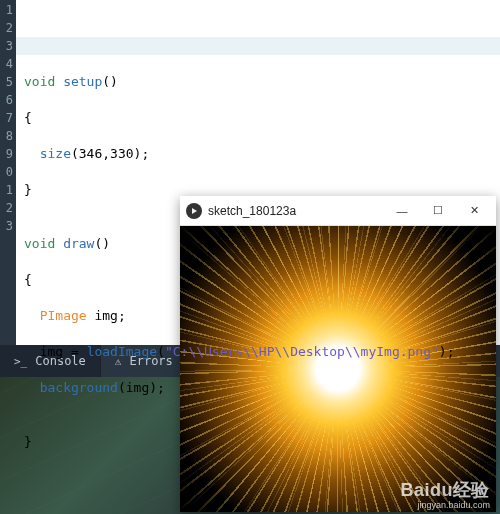  Describe the element at coordinates (6, 100) in the screenshot. I see `line-number: 6` at that location.